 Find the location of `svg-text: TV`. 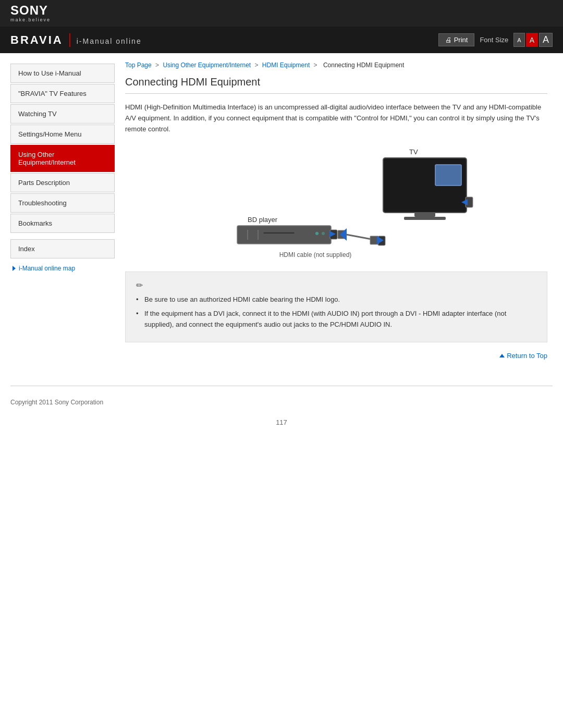

svg-text: TV is located at coordinates (414, 152).